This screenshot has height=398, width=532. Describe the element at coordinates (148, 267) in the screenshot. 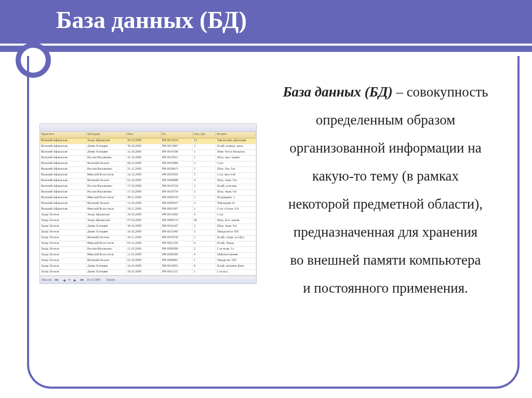

I see `table-row: Захар ЛеоновДенис Елтидин16.10.2009РН-00…` at that location.